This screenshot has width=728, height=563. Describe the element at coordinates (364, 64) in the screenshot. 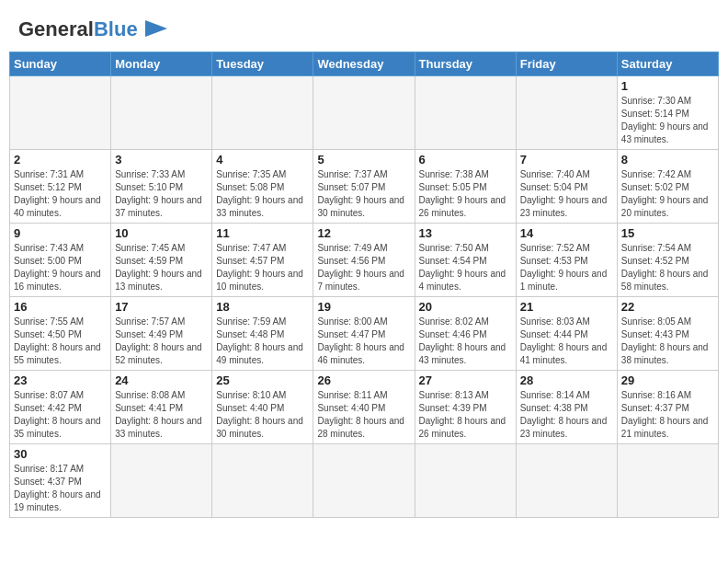

I see `col-wednesday: Wednesday` at that location.